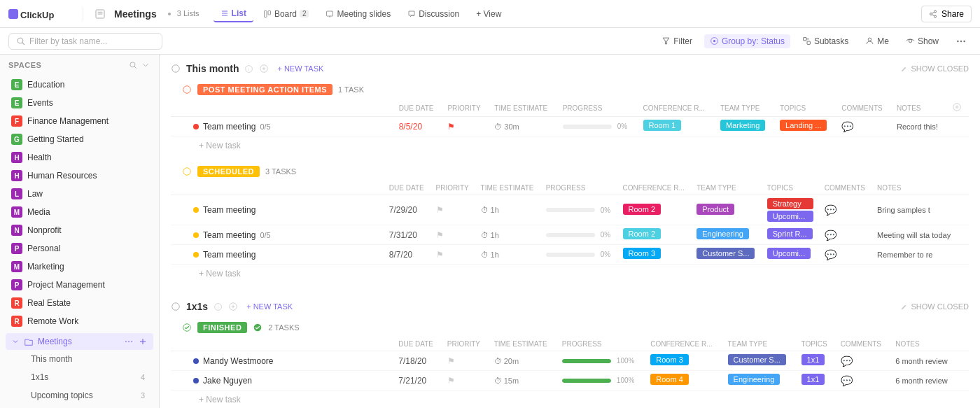 The width and height of the screenshot is (980, 408). I want to click on time-estimate: ⏱ 30m, so click(522, 127).